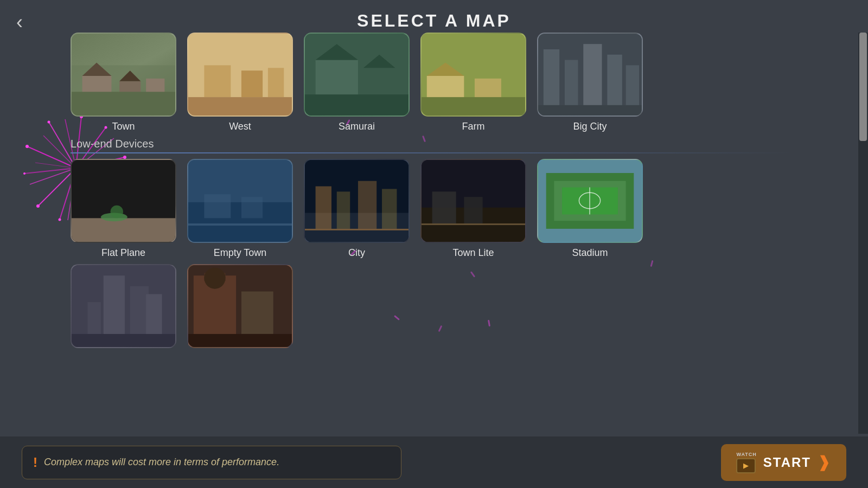 This screenshot has height=488, width=868. I want to click on map-card-emptytown: Empty Town, so click(240, 209).